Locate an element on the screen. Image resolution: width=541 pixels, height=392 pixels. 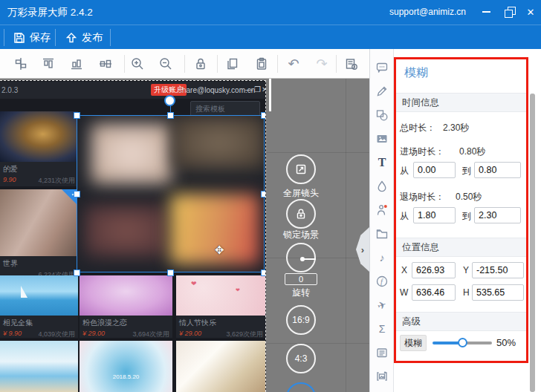
panel-scrollbar is located at coordinates (532, 243).